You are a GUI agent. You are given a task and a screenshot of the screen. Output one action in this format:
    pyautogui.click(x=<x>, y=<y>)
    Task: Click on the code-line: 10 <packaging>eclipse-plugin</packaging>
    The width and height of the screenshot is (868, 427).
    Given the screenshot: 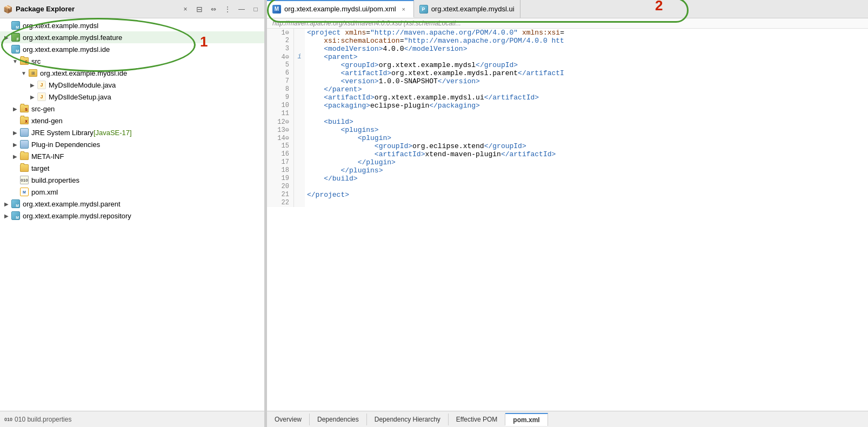 What is the action you would take?
    pyautogui.click(x=567, y=106)
    